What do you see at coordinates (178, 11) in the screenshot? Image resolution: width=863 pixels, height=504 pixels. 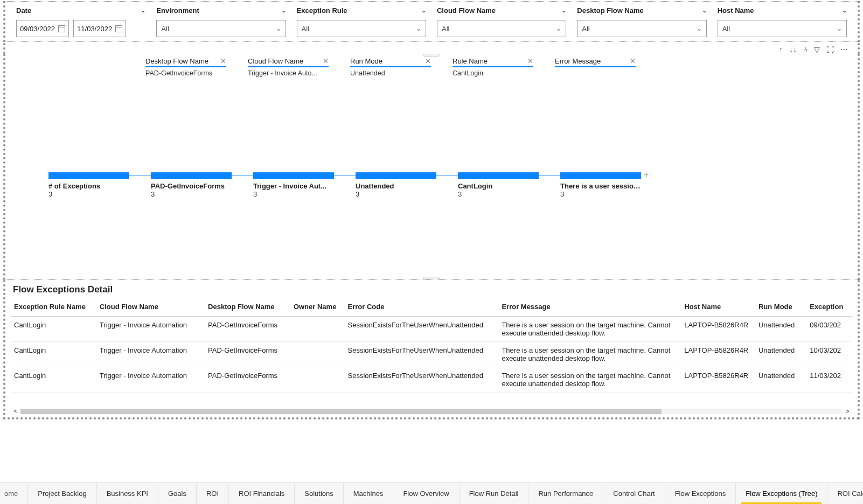 I see `filter-environment-label: Environment` at bounding box center [178, 11].